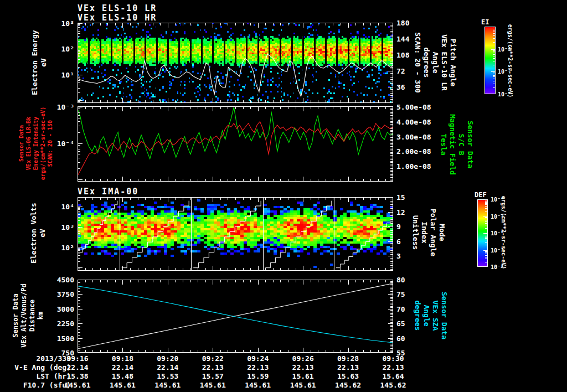  Describe the element at coordinates (401, 280) in the screenshot. I see `axis-tick-label-p4_right: 80` at that location.